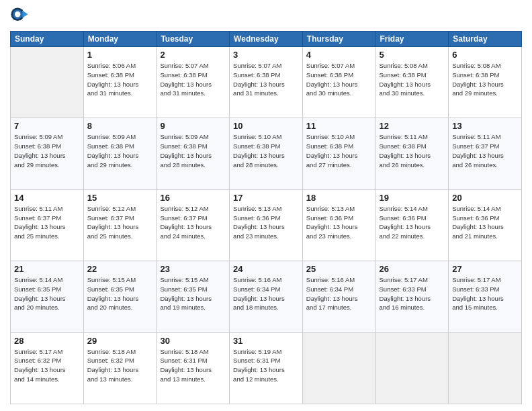 The width and height of the screenshot is (532, 411). I want to click on day-number: 16, so click(193, 197).